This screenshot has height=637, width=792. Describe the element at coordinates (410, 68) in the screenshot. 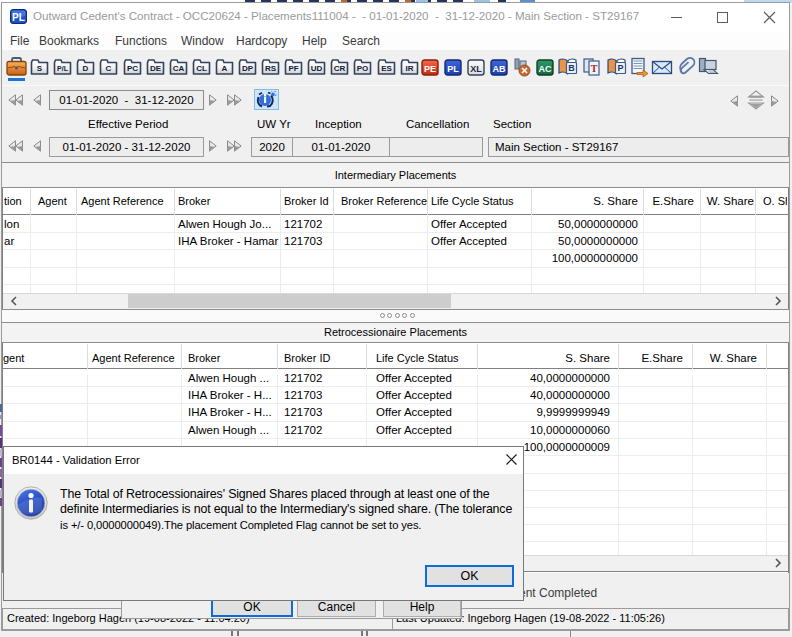

I see `svg-text: IR` at that location.